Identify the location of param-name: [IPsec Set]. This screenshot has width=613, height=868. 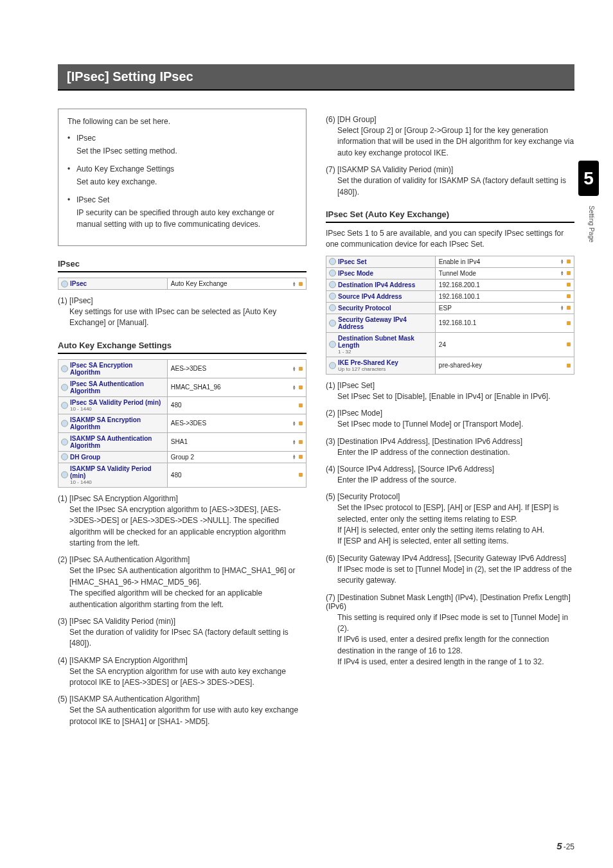
(356, 385).